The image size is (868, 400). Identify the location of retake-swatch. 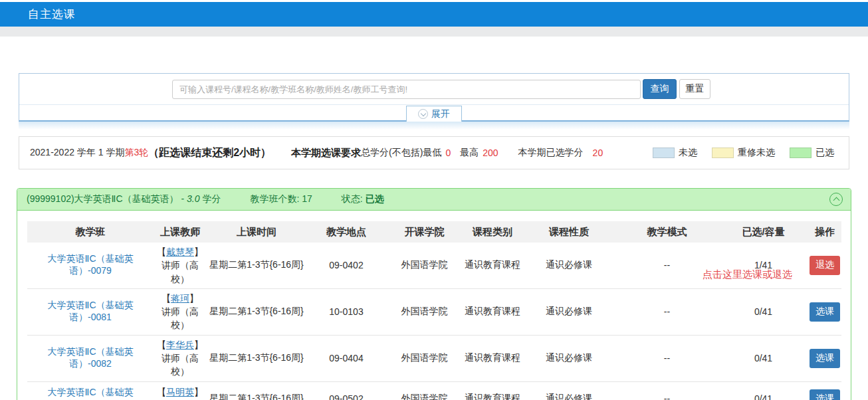
(723, 153).